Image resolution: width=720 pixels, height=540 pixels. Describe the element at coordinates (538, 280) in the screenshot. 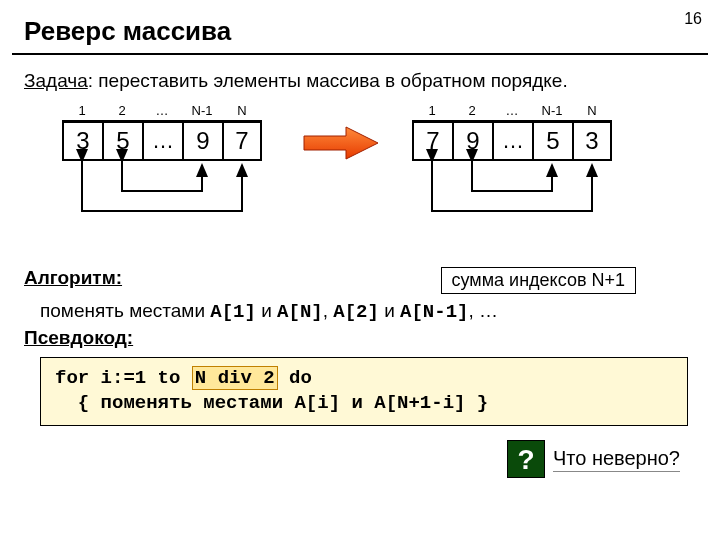

I see `sum-caption: сумма индексов N+1` at that location.